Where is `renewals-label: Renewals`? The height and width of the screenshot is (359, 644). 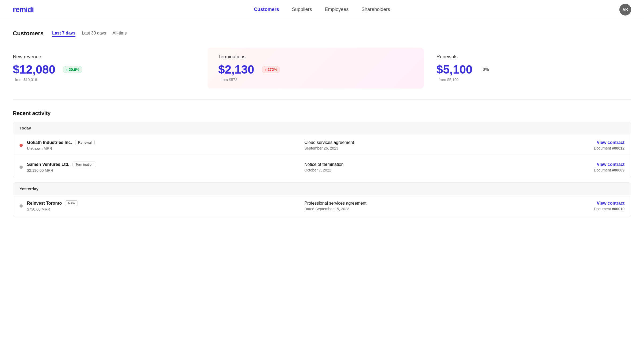
renewals-label: Renewals is located at coordinates (534, 57).